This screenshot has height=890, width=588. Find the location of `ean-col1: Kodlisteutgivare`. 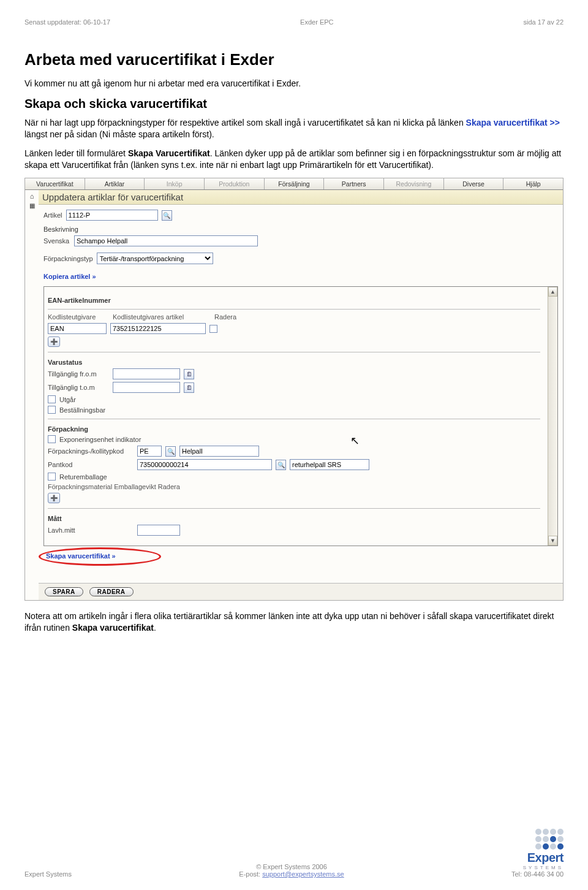

ean-col1: Kodlisteutgivare is located at coordinates (78, 317).